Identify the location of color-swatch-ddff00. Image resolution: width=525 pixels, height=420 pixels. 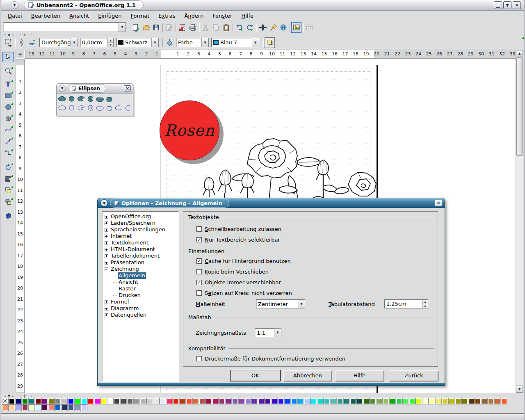
(419, 401).